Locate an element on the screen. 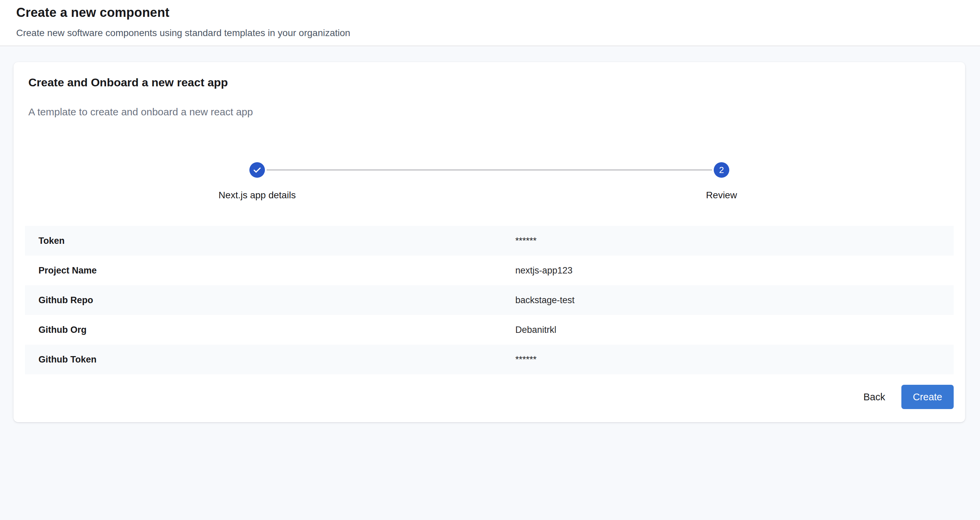 The image size is (980, 520). review-row-github-org: Github Org Debanitrkl is located at coordinates (489, 330).